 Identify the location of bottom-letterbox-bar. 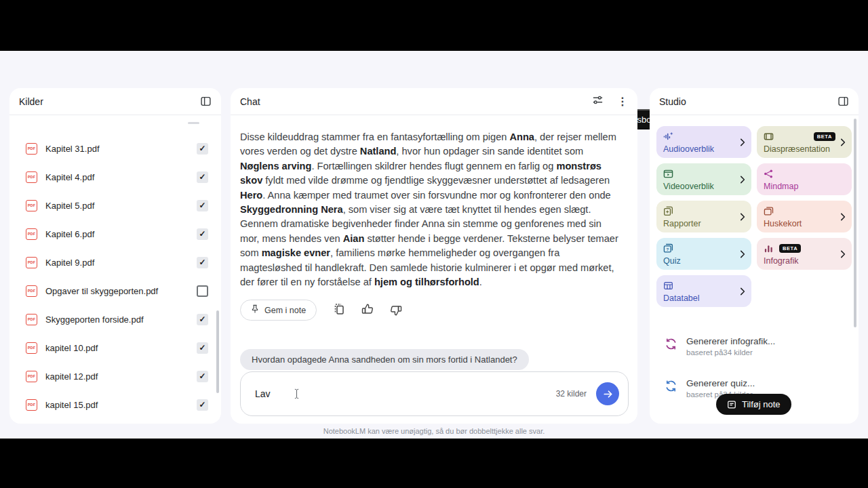
(434, 464).